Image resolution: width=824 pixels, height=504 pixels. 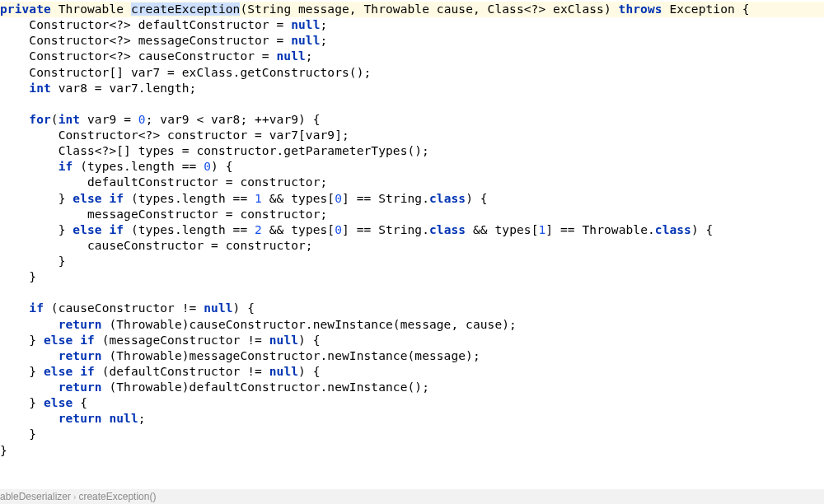 What do you see at coordinates (26, 9) in the screenshot?
I see `kw-private: private` at bounding box center [26, 9].